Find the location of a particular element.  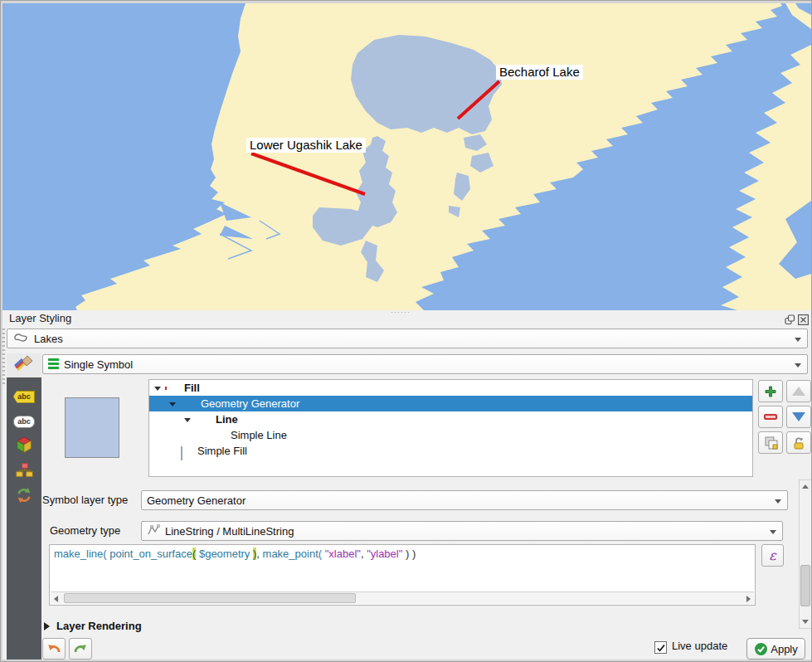

geometry-type-label: Geometry type is located at coordinates (85, 531).